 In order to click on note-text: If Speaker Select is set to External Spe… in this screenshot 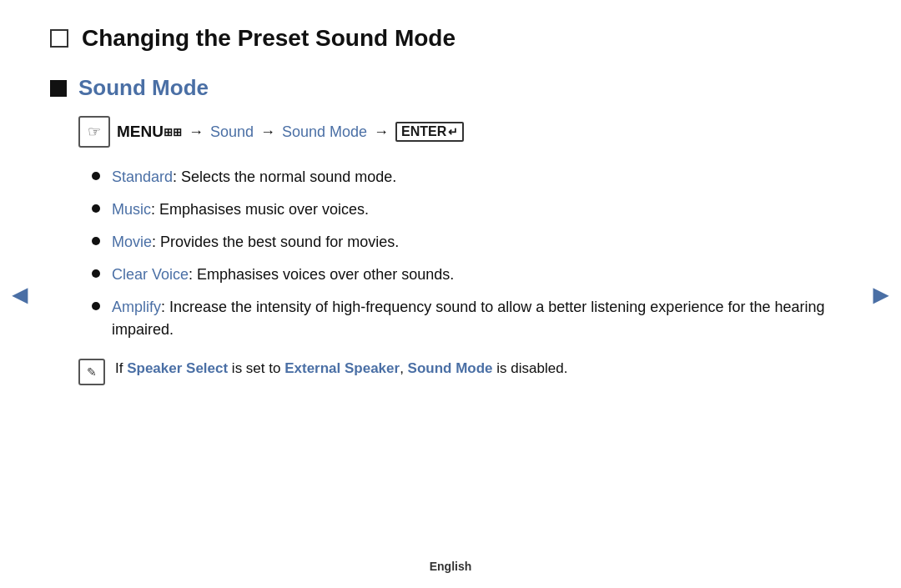, I will do `click(341, 369)`.